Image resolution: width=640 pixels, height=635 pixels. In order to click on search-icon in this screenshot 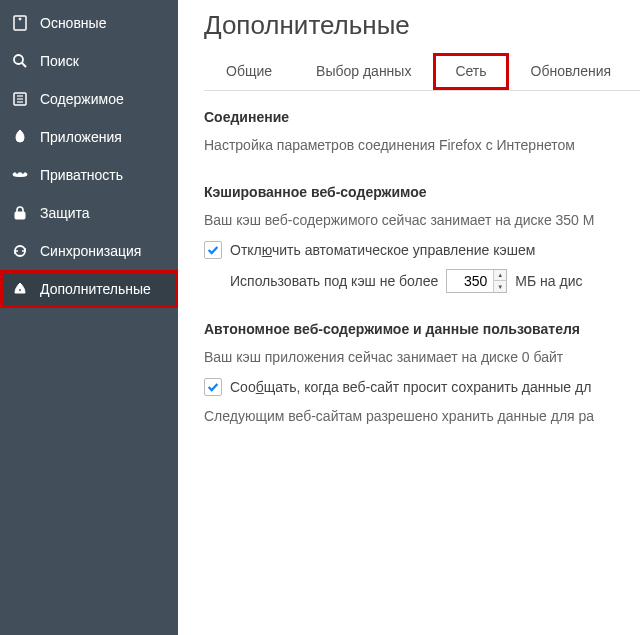, I will do `click(20, 61)`.